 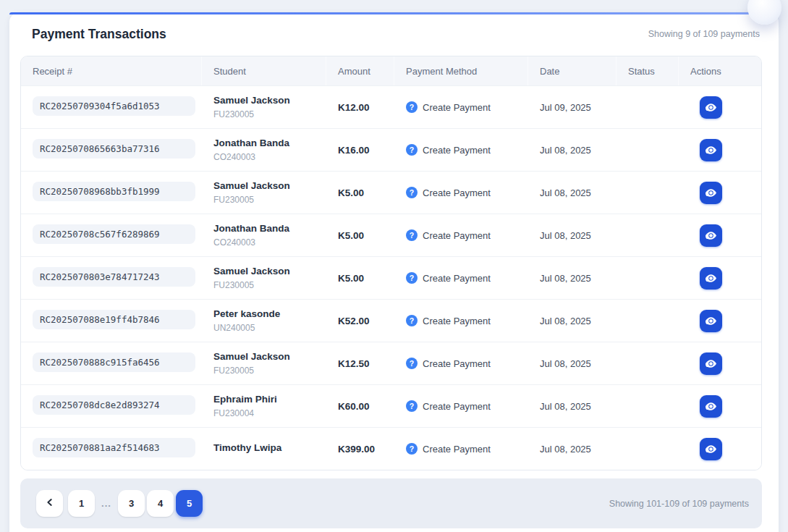 What do you see at coordinates (50, 504) in the screenshot?
I see `chevron-left-icon` at bounding box center [50, 504].